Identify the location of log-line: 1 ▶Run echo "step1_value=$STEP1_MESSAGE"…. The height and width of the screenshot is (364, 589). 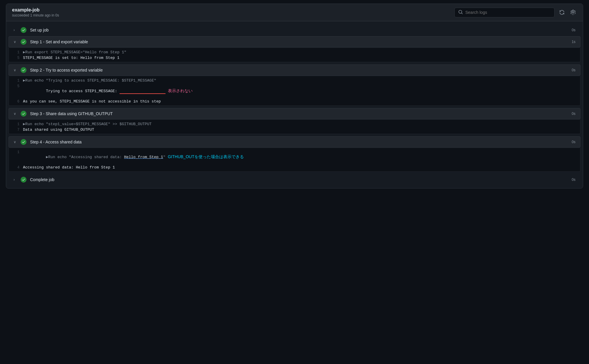
(294, 124).